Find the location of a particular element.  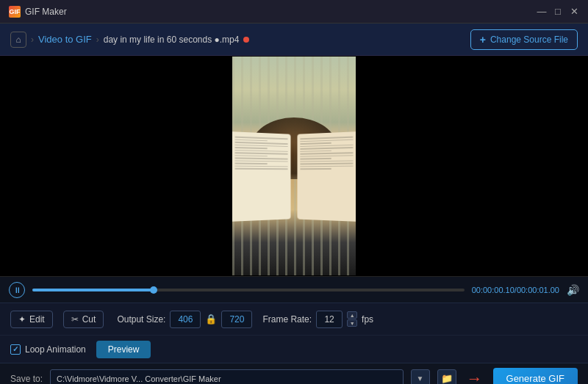

book-right-page is located at coordinates (326, 178).